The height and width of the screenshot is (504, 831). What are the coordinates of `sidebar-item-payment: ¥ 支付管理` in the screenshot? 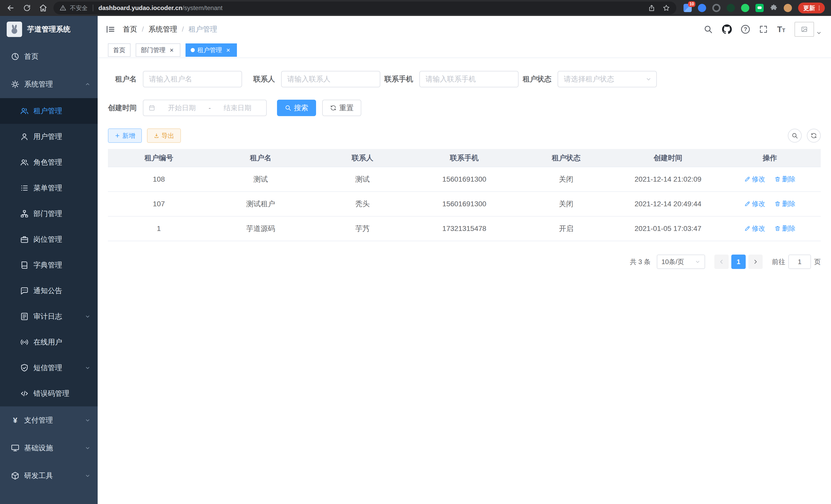 It's located at (49, 420).